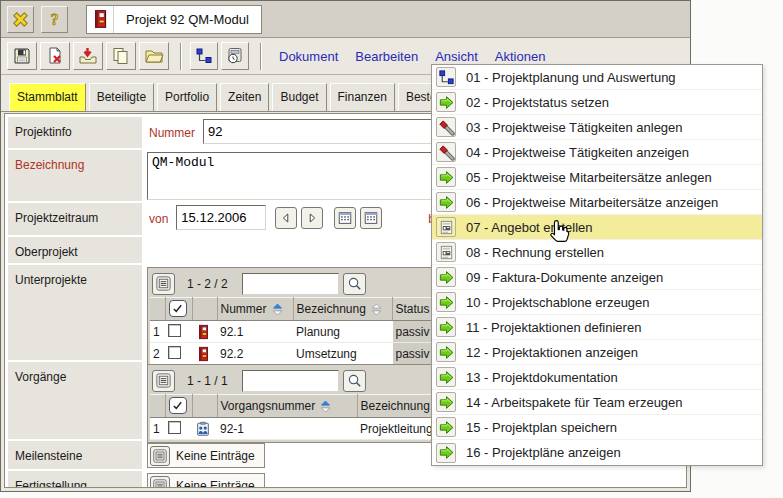 Image resolution: width=783 pixels, height=498 pixels. What do you see at coordinates (299, 97) in the screenshot?
I see `tab-budget: Budget` at bounding box center [299, 97].